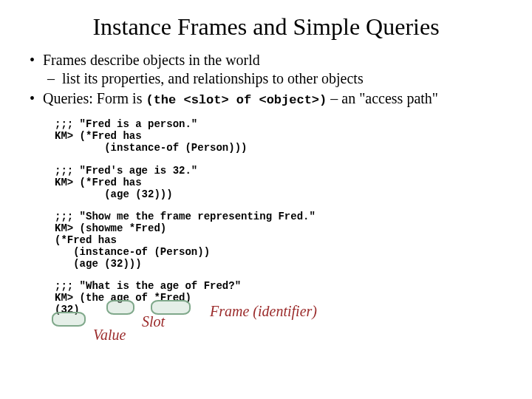  What do you see at coordinates (236, 100) in the screenshot?
I see `bullet-2-code: (the <slot> of <object>)` at bounding box center [236, 100].